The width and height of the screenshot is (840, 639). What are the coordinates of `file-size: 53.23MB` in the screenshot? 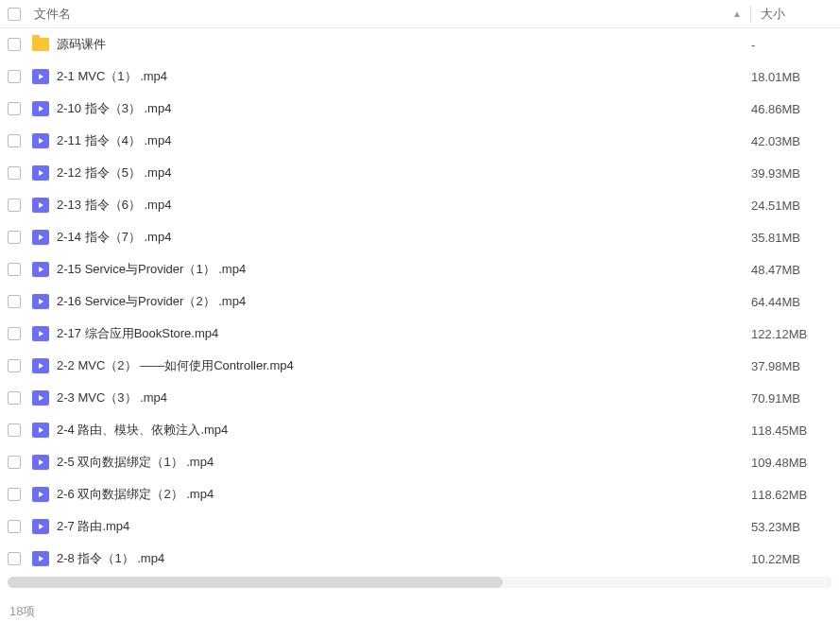 It's located at (790, 527).